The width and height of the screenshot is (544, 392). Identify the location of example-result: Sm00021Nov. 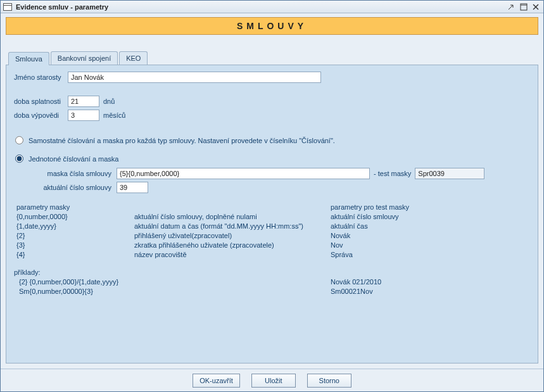
(431, 291).